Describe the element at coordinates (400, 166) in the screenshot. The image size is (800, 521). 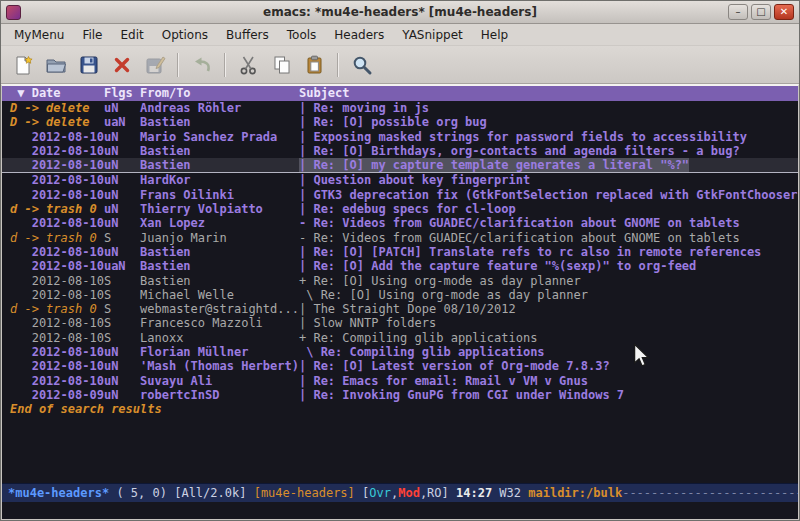
I see `message-row-current: 2012-08-10uNBastien| Re: [O] my capture …` at that location.